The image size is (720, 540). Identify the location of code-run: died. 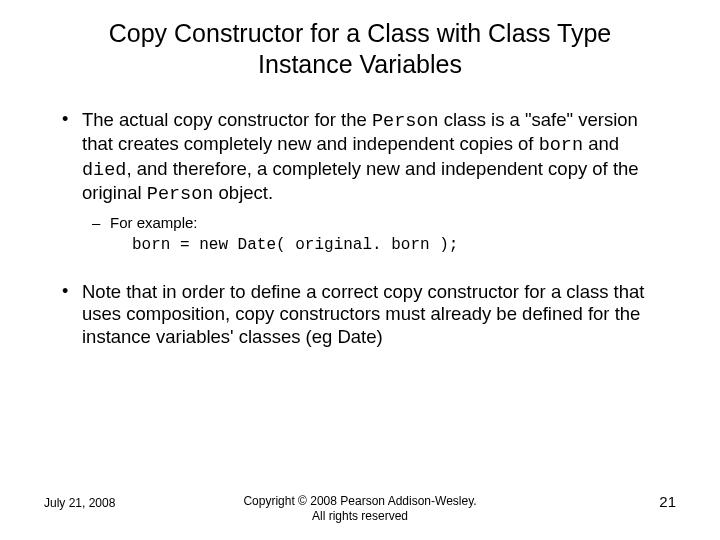
(104, 170).